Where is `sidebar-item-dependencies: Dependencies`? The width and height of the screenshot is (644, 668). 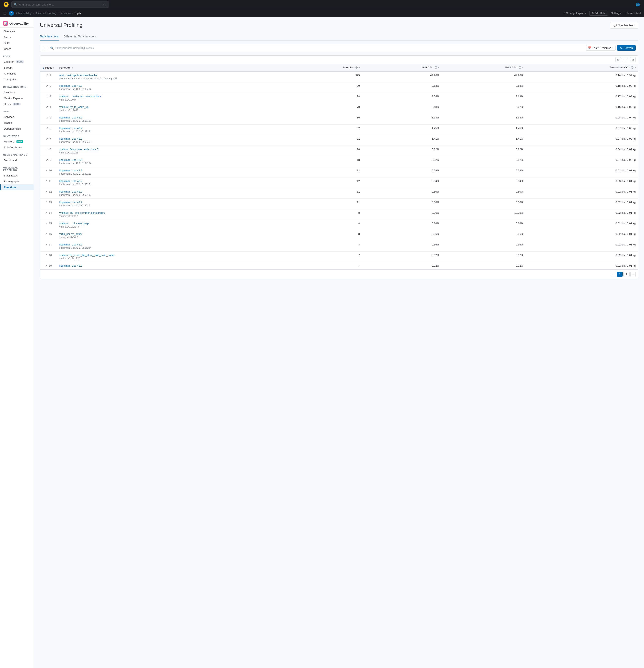 sidebar-item-dependencies: Dependencies is located at coordinates (17, 129).